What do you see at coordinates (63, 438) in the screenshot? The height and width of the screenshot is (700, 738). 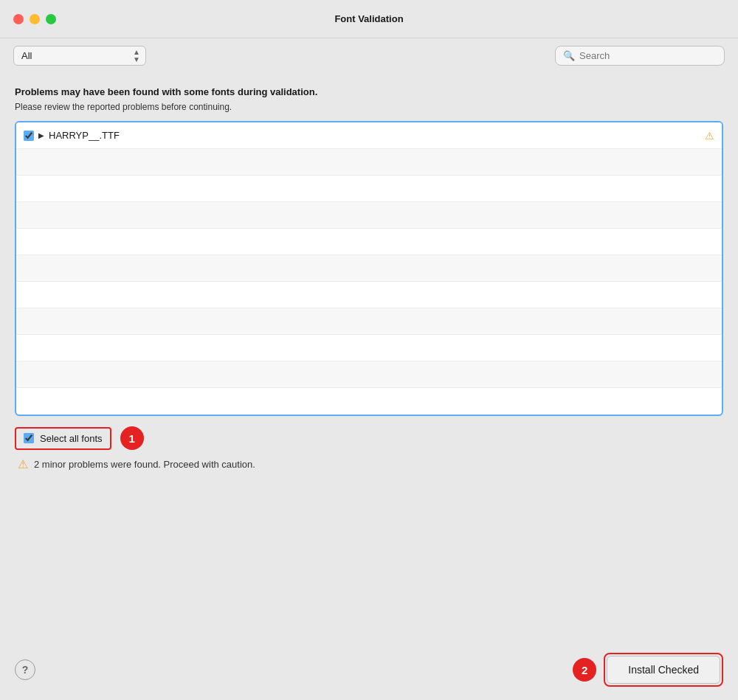 I see `select-all-box: Select all fonts` at bounding box center [63, 438].